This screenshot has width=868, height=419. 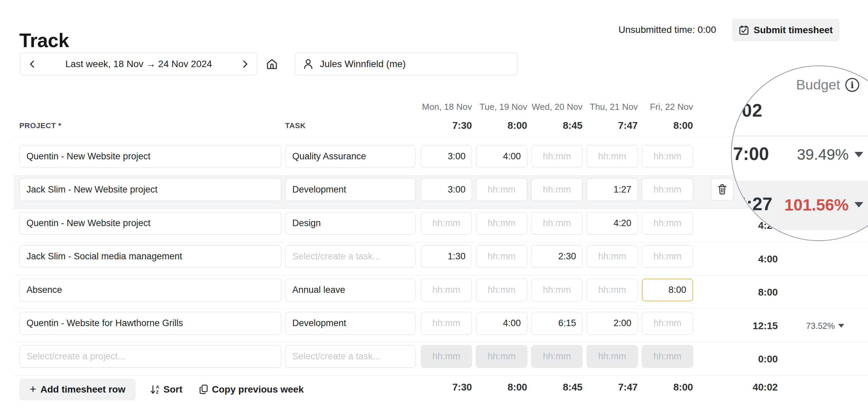 I want to click on loupe-row1-budget: 39.49%, so click(x=830, y=155).